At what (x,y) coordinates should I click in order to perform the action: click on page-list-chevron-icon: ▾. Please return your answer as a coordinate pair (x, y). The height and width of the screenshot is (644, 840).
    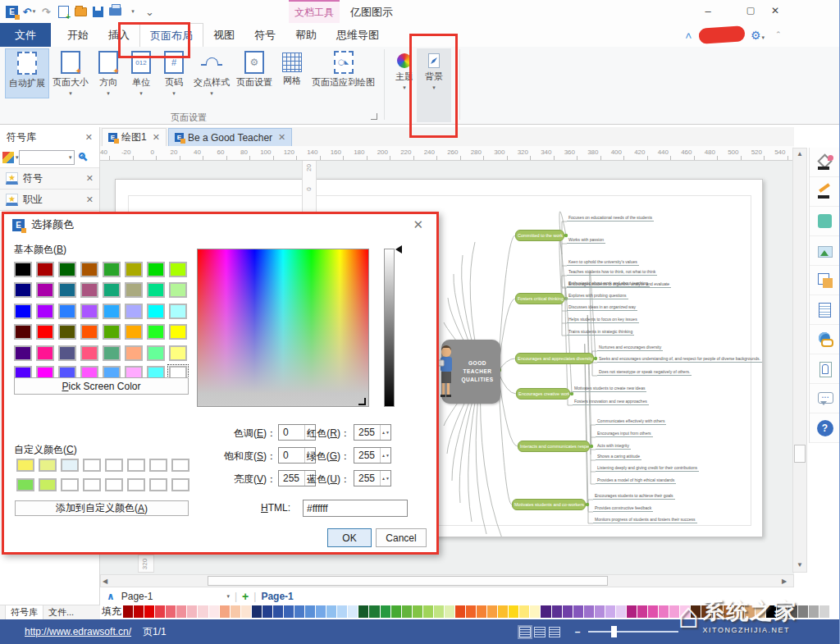
    Looking at the image, I should click on (228, 596).